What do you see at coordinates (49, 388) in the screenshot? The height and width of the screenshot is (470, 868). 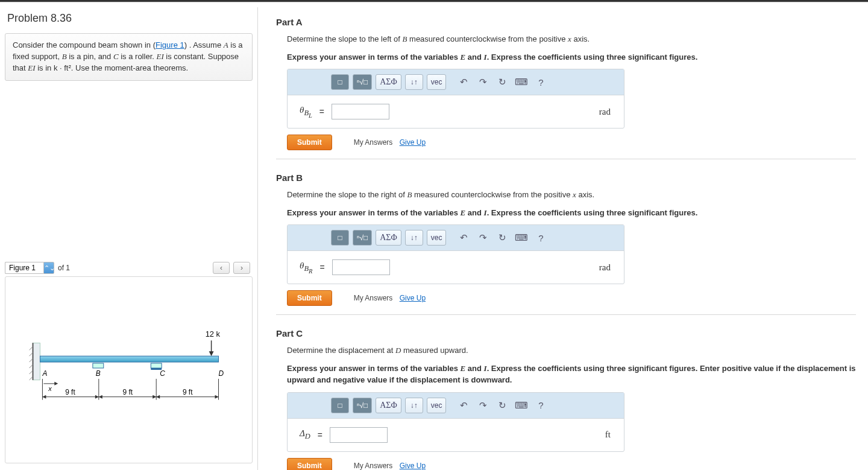 I see `svg-text: x` at bounding box center [49, 388].